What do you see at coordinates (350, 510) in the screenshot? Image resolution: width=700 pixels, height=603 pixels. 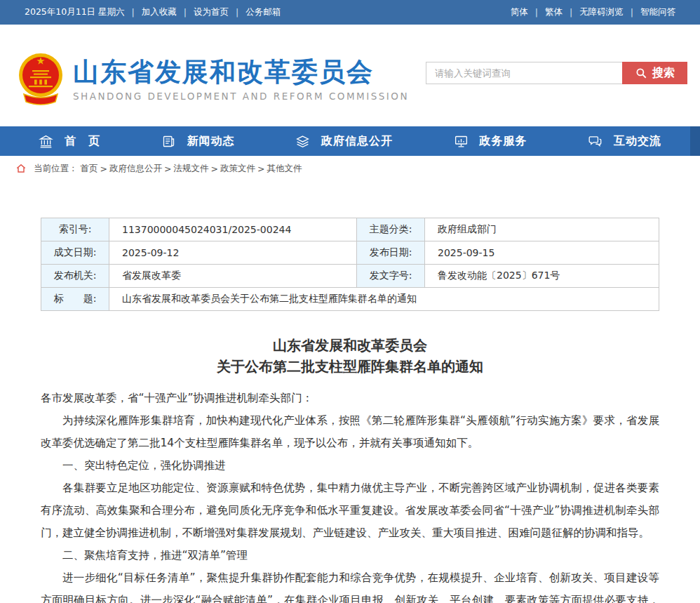 I see `paragraph-section-1: 各集群要立足地区功能定位、资源禀赋和特色优势，集中精力做优主导产业，不断完善跨区…` at bounding box center [350, 510].